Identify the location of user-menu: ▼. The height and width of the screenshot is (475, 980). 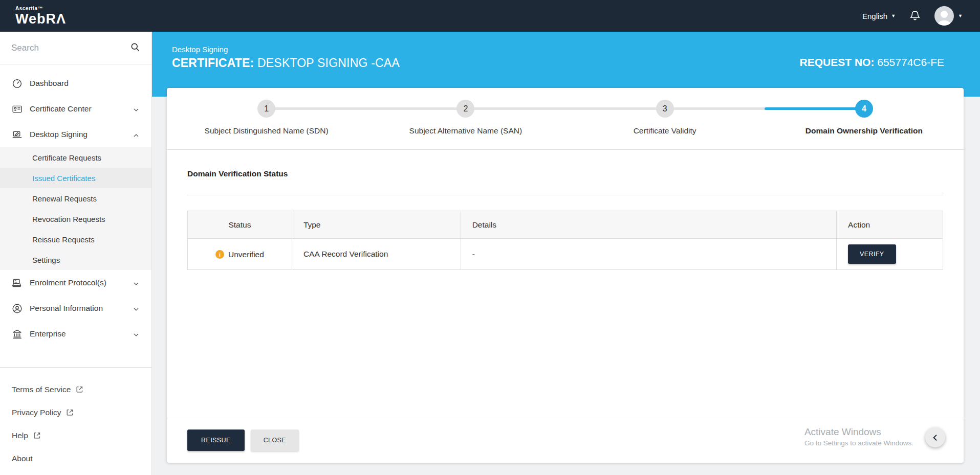
(949, 16).